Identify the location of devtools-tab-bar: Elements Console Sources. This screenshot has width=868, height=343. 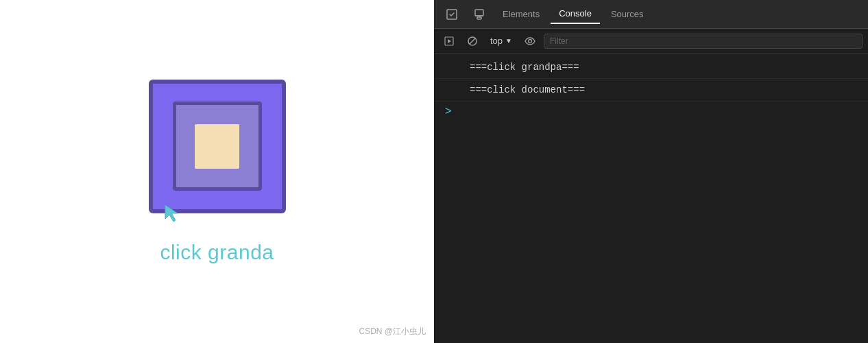
(651, 14).